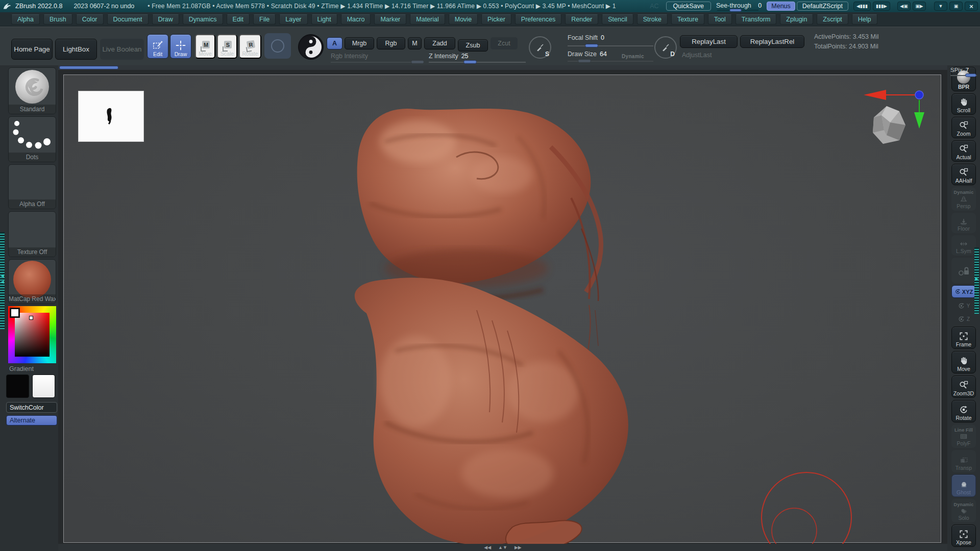 The height and width of the screenshot is (551, 980). Describe the element at coordinates (26, 19) in the screenshot. I see `menu-alpha: Alpha` at that location.